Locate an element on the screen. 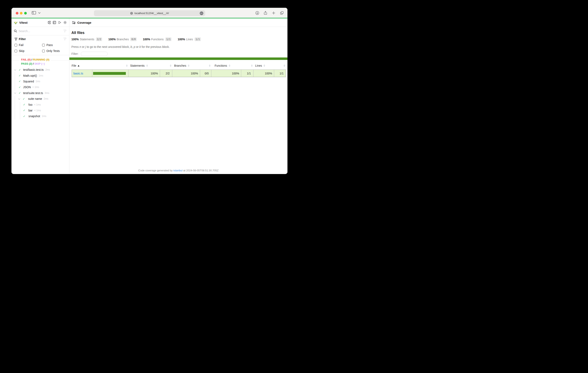  page-settings-button: ••• is located at coordinates (202, 13).